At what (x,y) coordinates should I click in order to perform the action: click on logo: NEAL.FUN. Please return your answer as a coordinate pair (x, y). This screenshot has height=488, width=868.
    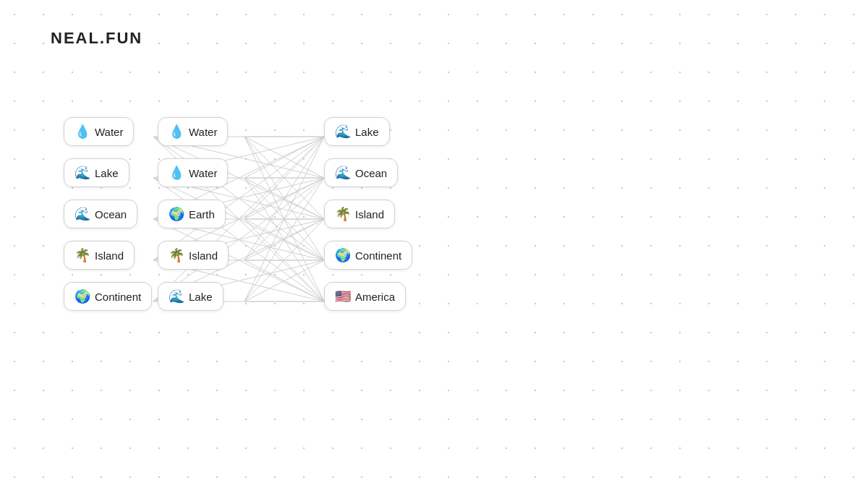
    Looking at the image, I should click on (97, 38).